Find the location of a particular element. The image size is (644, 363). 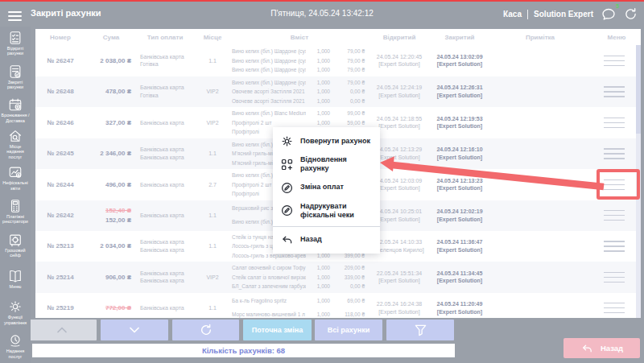

sidebar-item-label: Грошовий сейф is located at coordinates (15, 253).